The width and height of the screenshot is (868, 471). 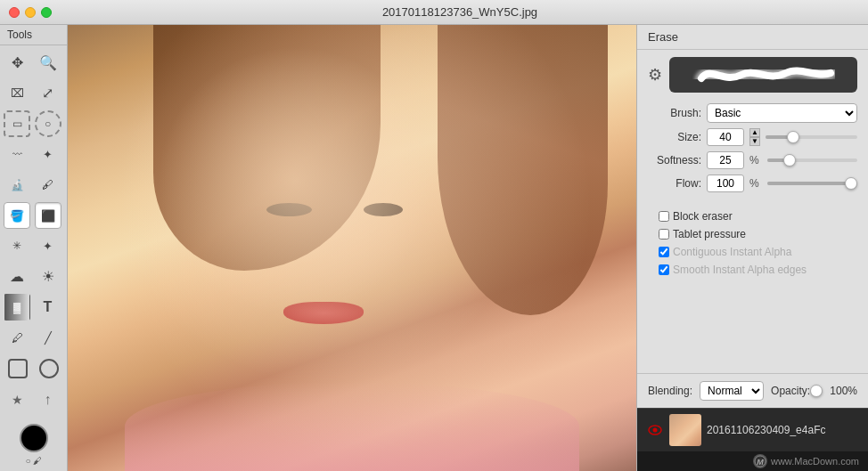 What do you see at coordinates (48, 62) in the screenshot?
I see `tool-zoom: 🔍` at bounding box center [48, 62].